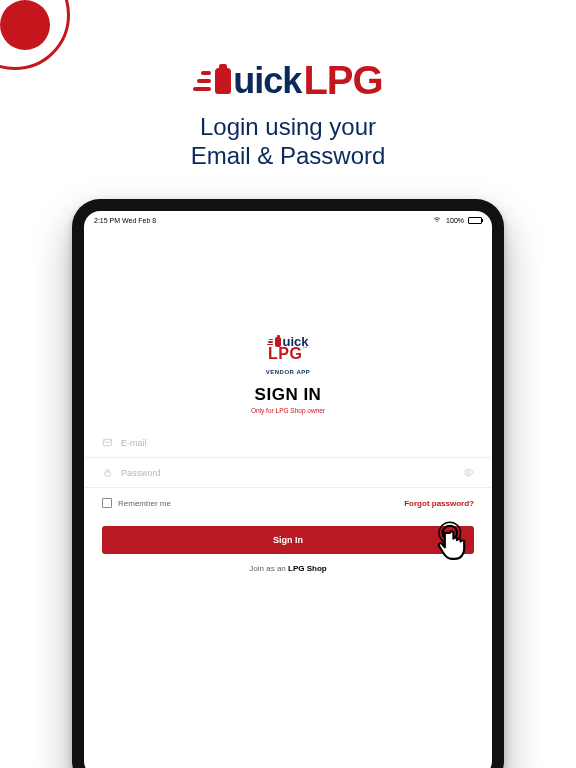 Image resolution: width=576 pixels, height=768 pixels. What do you see at coordinates (308, 568) in the screenshot?
I see `join-bold: LPG Shop` at bounding box center [308, 568].